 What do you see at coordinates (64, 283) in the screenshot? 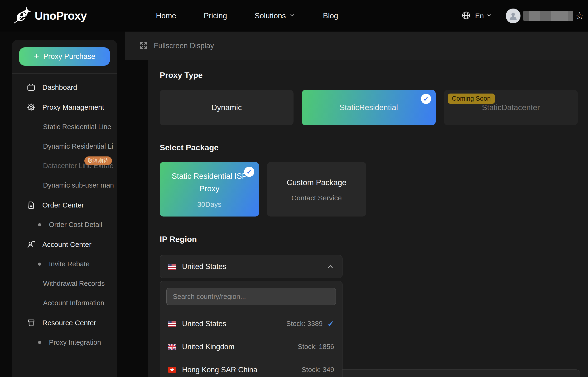
I see `sidebar-item-withdrawal-records: Withdrawal Records` at bounding box center [64, 283].